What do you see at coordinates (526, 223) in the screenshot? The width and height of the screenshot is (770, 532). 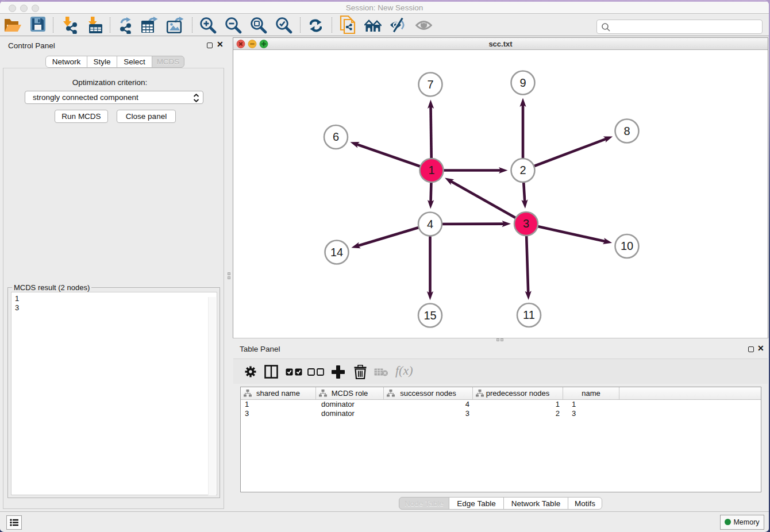 I see `svg-text: 3` at bounding box center [526, 223].